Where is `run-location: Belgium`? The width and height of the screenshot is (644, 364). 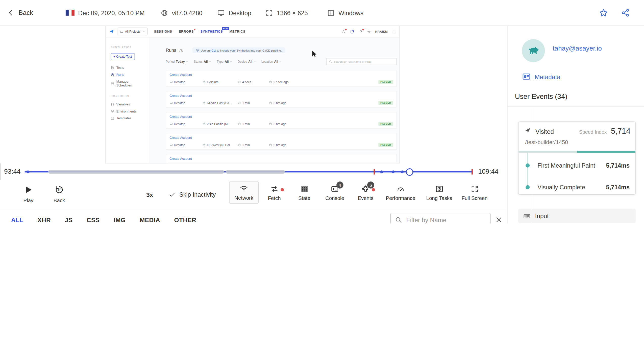
run-location: Belgium is located at coordinates (220, 82).